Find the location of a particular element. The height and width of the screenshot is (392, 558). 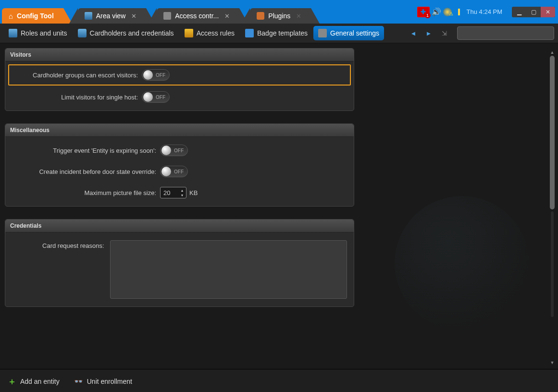

picsize-value: 20 is located at coordinates (167, 193).